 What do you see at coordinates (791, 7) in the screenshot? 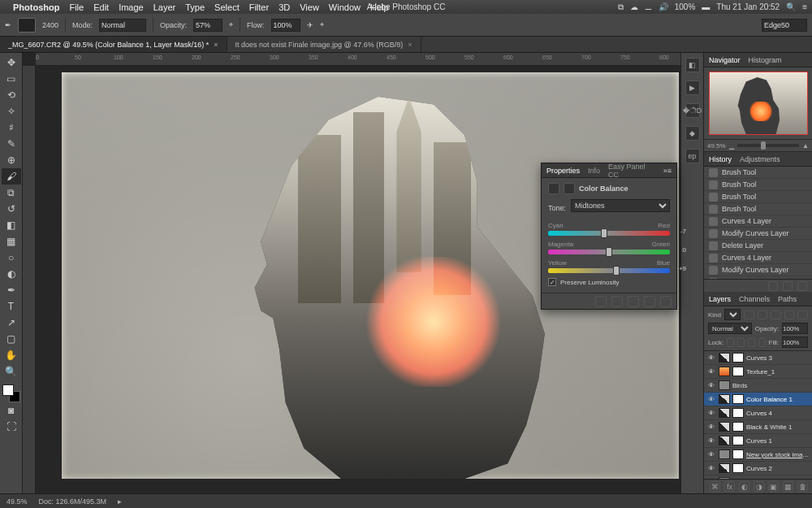
I see `spotlight-icon: 🔍` at bounding box center [791, 7].